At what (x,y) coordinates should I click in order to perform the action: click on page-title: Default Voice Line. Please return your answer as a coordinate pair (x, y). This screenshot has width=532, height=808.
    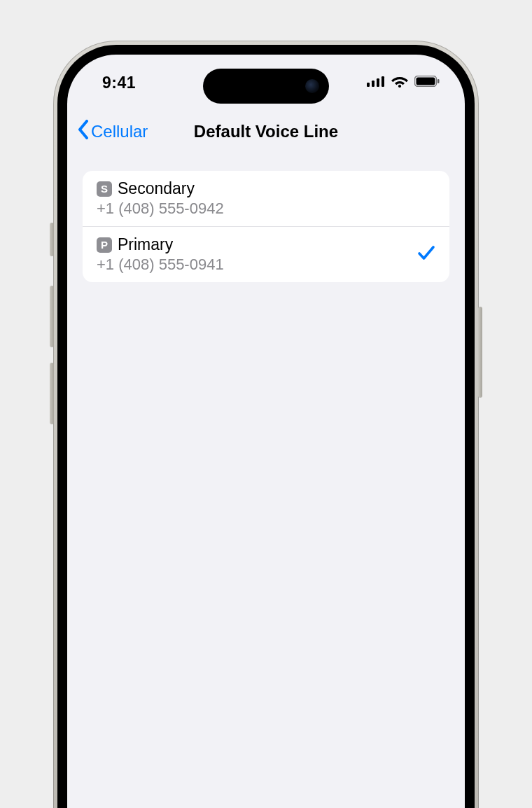
    Looking at the image, I should click on (266, 132).